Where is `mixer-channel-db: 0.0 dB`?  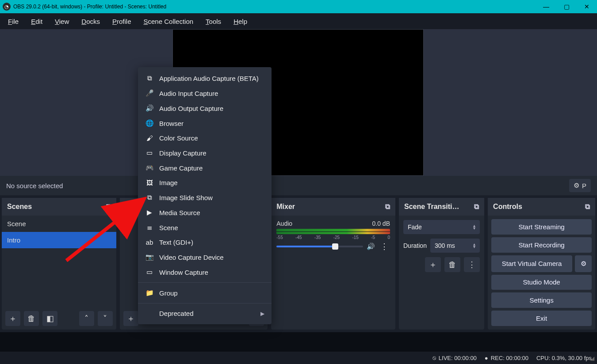
mixer-channel-db: 0.0 dB is located at coordinates (381, 224).